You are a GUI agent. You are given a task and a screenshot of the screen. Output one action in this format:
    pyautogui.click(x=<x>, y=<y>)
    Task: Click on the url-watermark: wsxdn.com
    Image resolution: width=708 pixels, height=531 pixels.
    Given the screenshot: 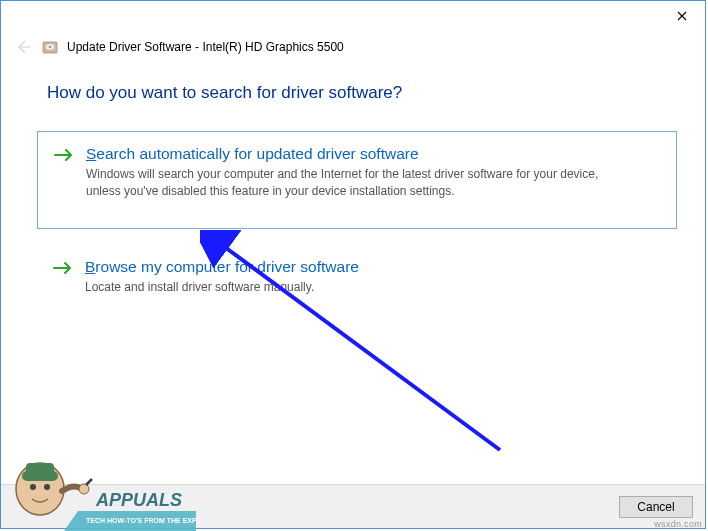 What is the action you would take?
    pyautogui.click(x=678, y=524)
    